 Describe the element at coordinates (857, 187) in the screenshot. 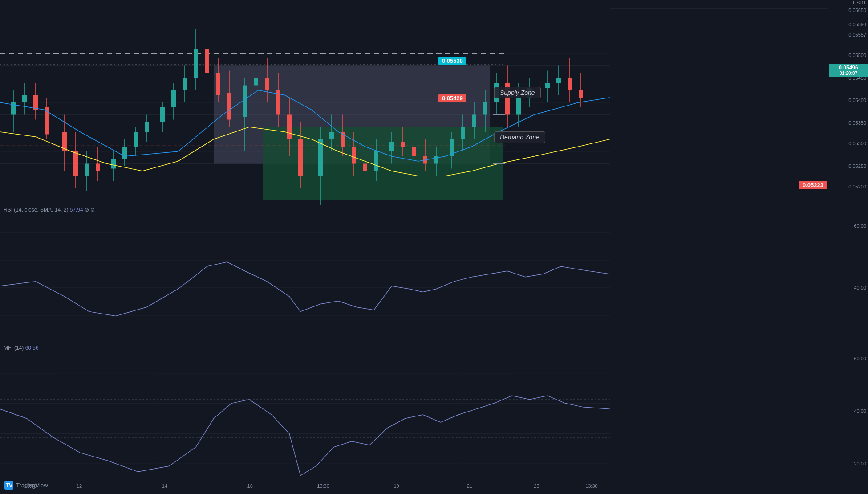

I see `price-level-9: 0.05200` at that location.